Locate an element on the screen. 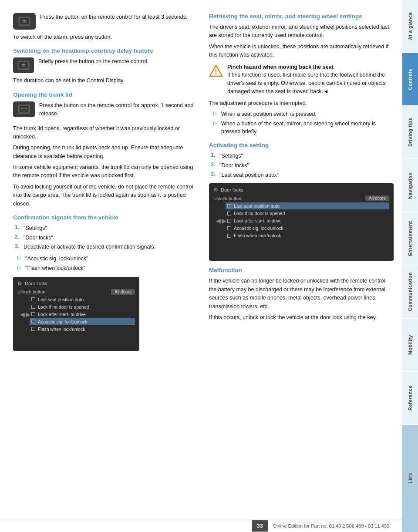 The height and width of the screenshot is (532, 418). confirmation-steps: 1. "Settings" 2. "Door locks" 3. Deactiv… is located at coordinates (107, 238).